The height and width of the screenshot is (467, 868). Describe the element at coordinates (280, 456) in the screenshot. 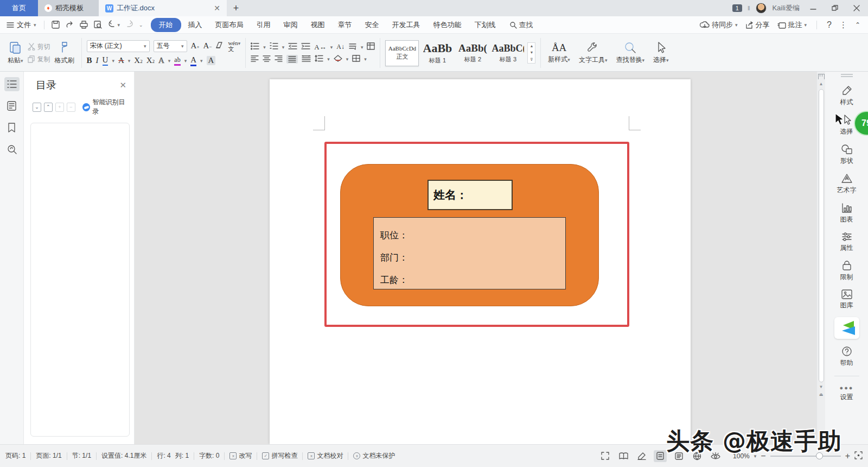

I see `spellcheck-toggle: ✓拼写检查` at that location.